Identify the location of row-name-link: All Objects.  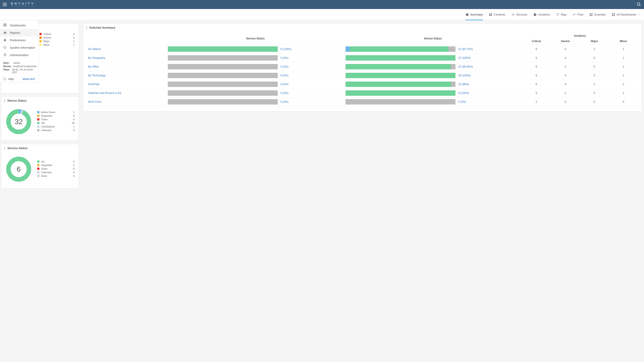
(126, 49).